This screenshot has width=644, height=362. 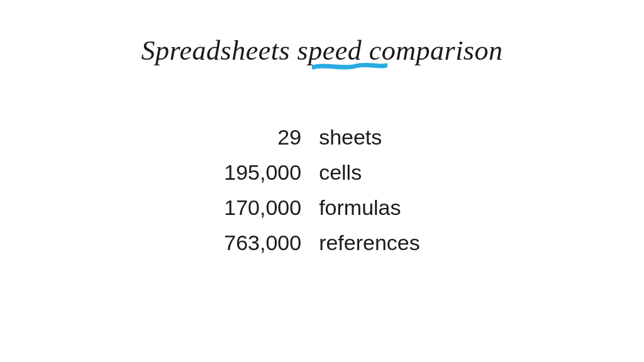 What do you see at coordinates (322, 50) in the screenshot?
I see `title-wrap: Spreadsheets speed comparison` at bounding box center [322, 50].